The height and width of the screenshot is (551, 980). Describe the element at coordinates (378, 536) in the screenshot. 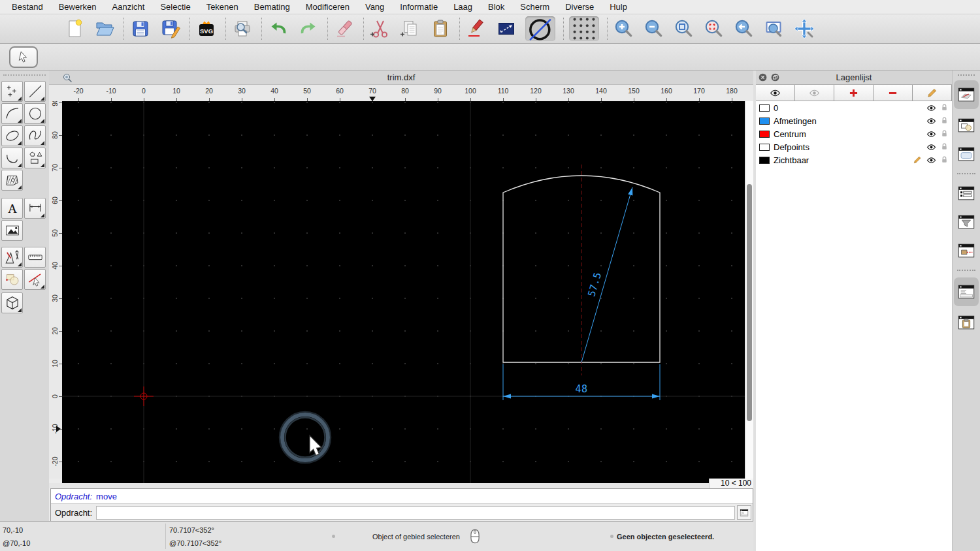

I see `status-bar: 70,-10 @70,-10 70.7107<352° @70.7107<352…` at that location.